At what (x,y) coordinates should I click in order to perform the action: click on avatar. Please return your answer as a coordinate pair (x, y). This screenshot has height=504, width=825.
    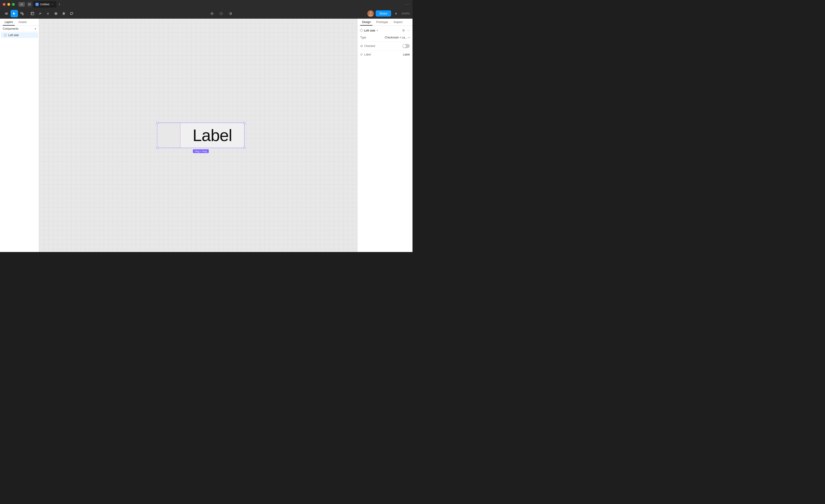
    Looking at the image, I should click on (370, 13).